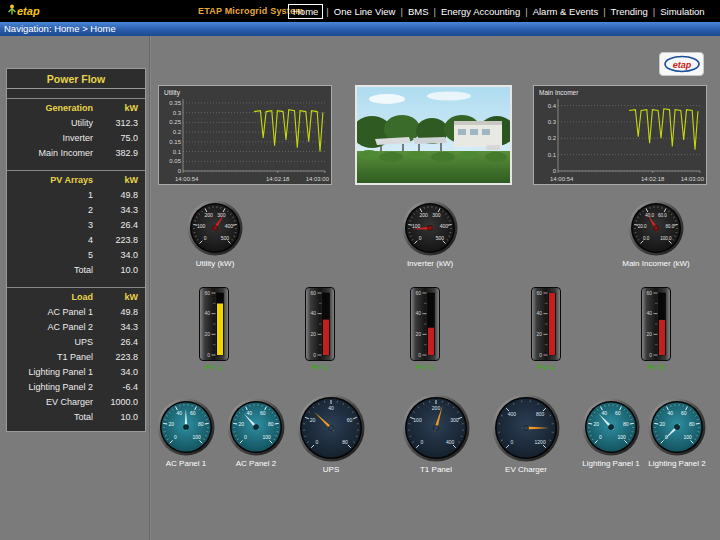  What do you see at coordinates (76, 196) in the screenshot?
I see `power-flow-row-1: 149.8` at bounding box center [76, 196].